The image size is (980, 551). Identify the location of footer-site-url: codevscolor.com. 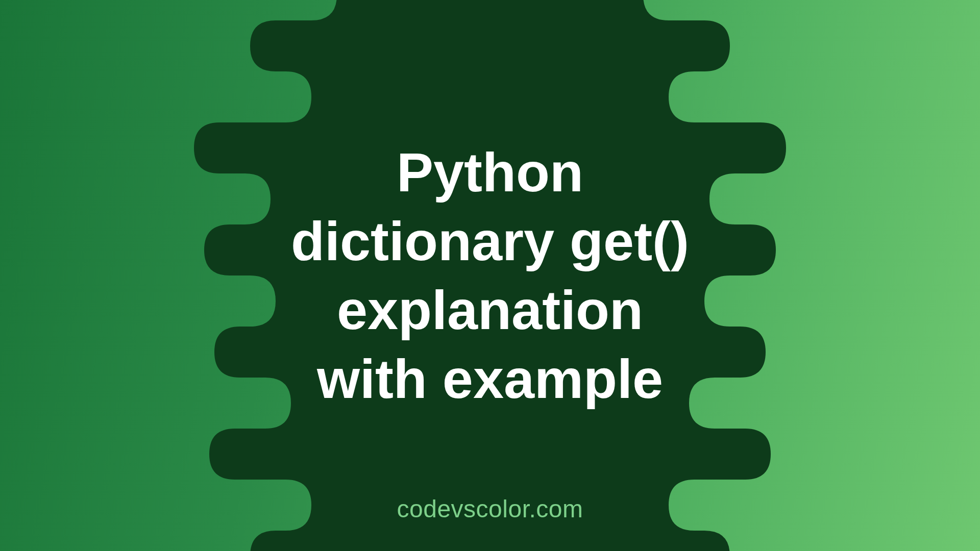
(490, 509).